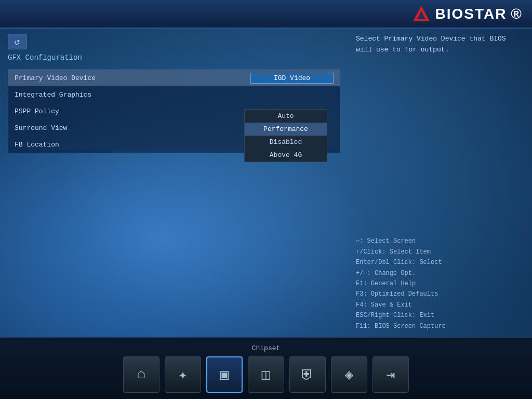  I want to click on nav-icon-home: ⌂, so click(141, 375).